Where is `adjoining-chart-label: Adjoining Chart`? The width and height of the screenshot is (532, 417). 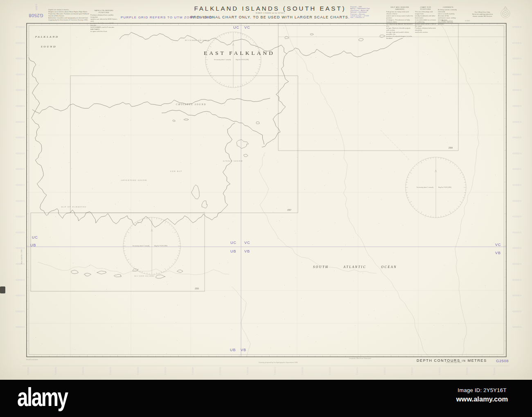
adjoining-chart-label: Adjoining Chart is located at coordinates (447, 21).